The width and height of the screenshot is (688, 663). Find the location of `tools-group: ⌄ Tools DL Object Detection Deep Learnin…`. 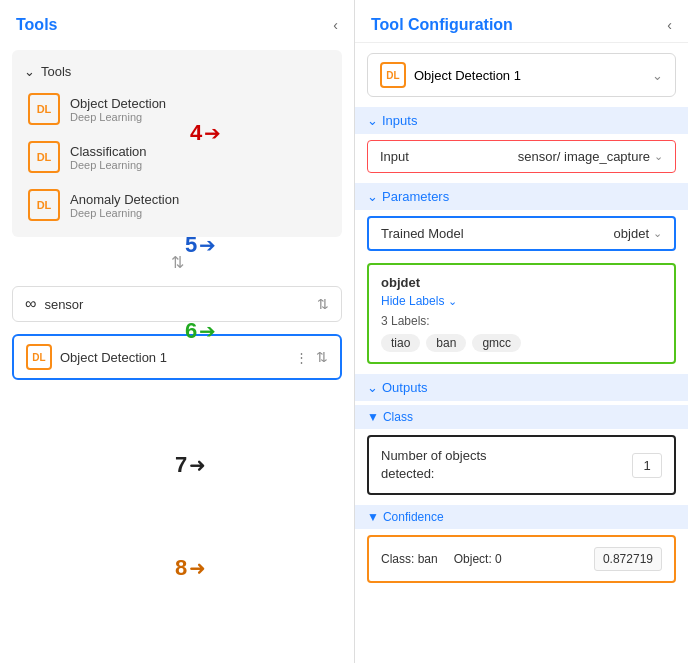

tools-group: ⌄ Tools DL Object Detection Deep Learnin… is located at coordinates (177, 144).